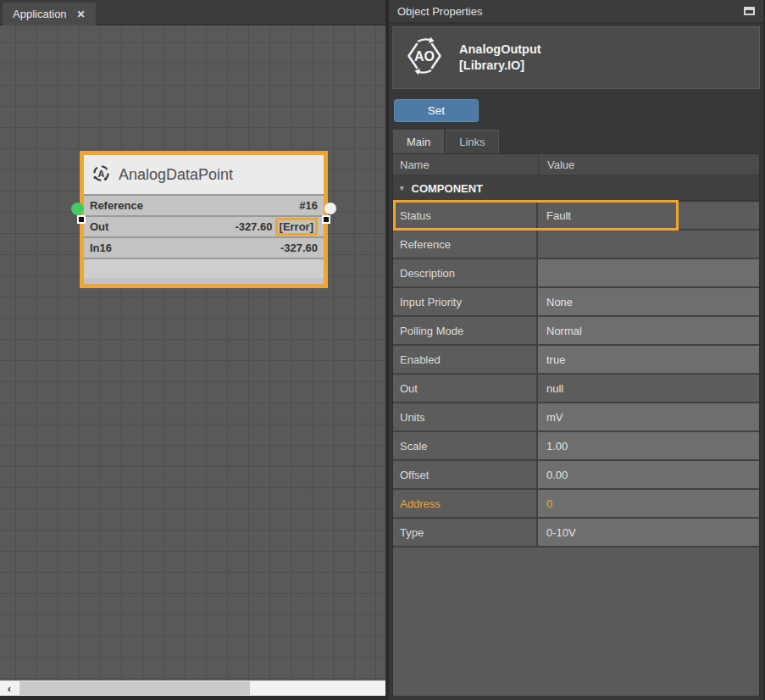 The height and width of the screenshot is (700, 765). What do you see at coordinates (649, 417) in the screenshot?
I see `property-value: mV` at bounding box center [649, 417].